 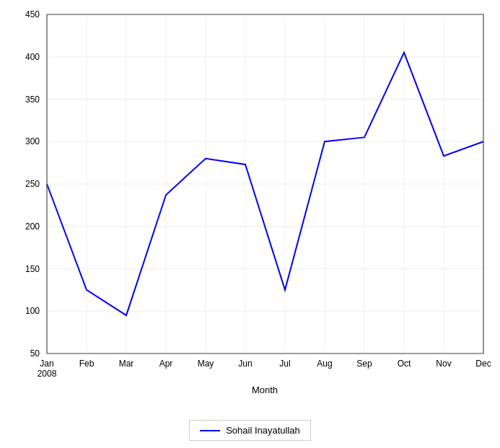 What do you see at coordinates (364, 364) in the screenshot?
I see `x-label-sep: Sep` at bounding box center [364, 364].